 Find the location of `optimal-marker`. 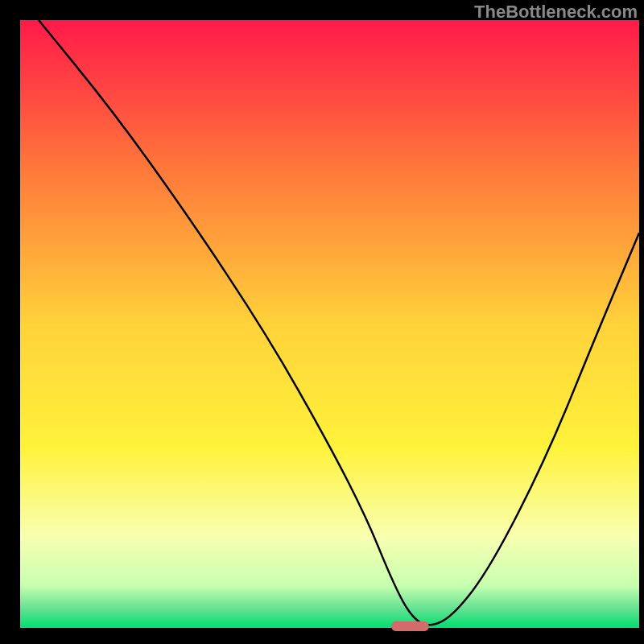

optimal-marker is located at coordinates (410, 626).